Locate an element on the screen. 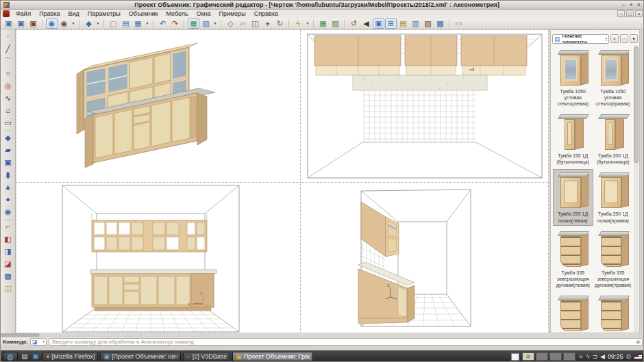  maximize-button: + is located at coordinates (630, 5).